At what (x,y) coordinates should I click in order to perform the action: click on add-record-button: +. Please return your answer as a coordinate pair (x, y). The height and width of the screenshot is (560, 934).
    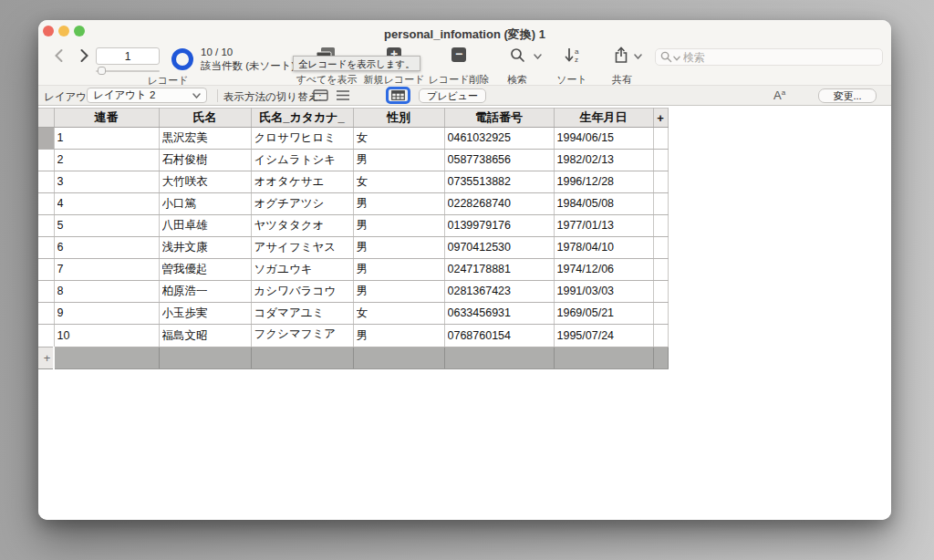
    Looking at the image, I should click on (46, 358).